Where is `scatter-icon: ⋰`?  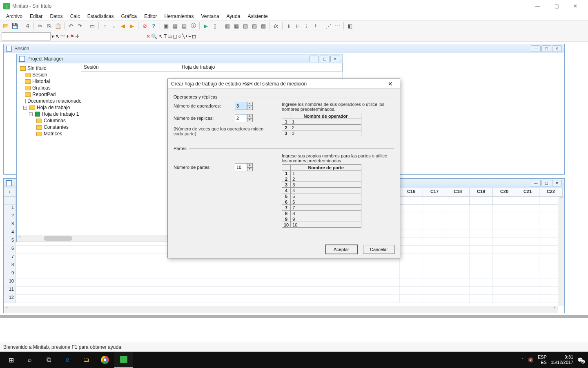 scatter-icon: ⋰ is located at coordinates (328, 26).